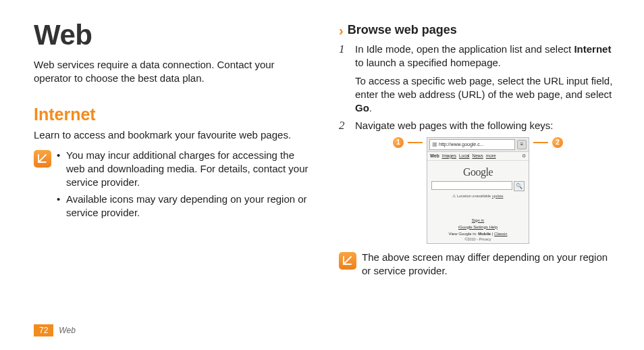  I want to click on step-text: In Idle mode, open the application list …, so click(464, 49).